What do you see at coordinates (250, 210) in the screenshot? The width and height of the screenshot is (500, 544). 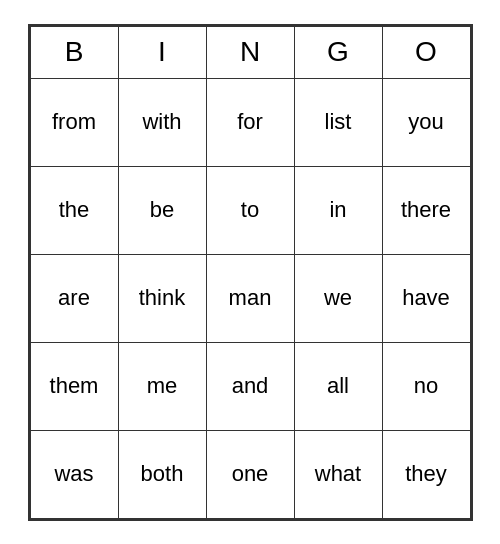 I see `table-row: thebetointhere` at bounding box center [250, 210].